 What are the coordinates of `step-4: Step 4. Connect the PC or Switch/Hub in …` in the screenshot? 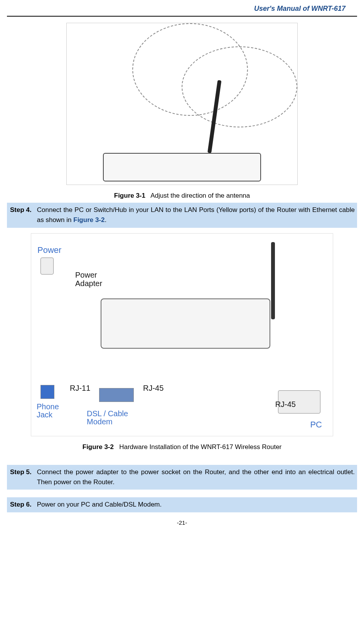 It's located at (182, 215).